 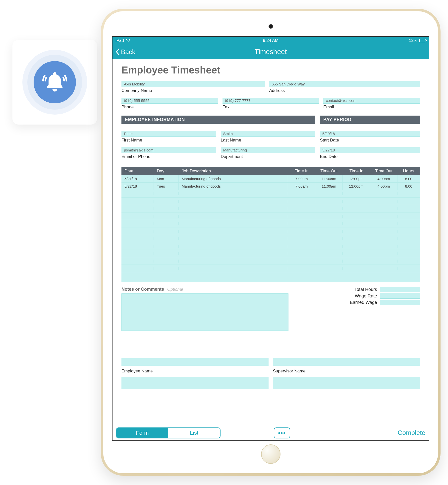 What do you see at coordinates (138, 186) in the screenshot?
I see `cell-date: 5/22/18` at bounding box center [138, 186].